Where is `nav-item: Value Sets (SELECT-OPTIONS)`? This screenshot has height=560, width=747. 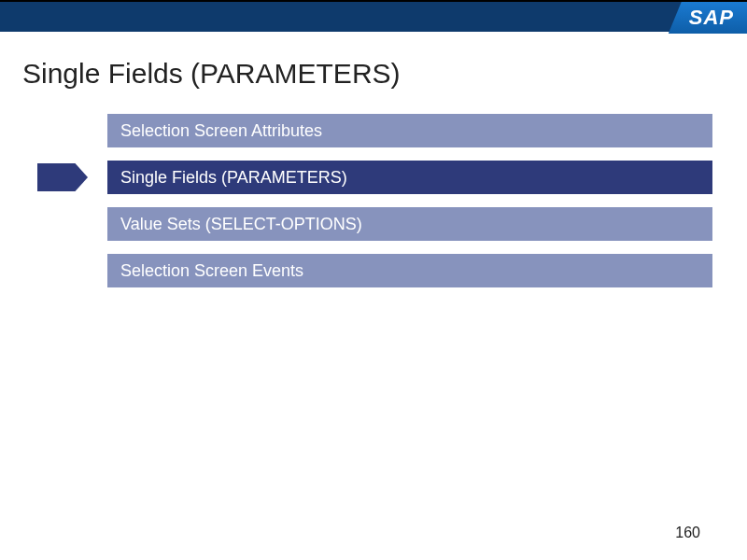
nav-item: Value Sets (SELECT-OPTIONS) is located at coordinates (410, 224).